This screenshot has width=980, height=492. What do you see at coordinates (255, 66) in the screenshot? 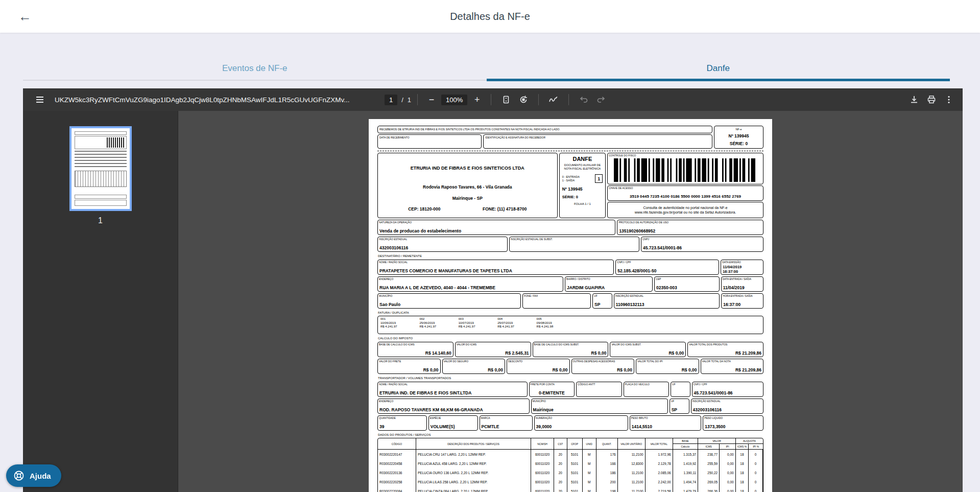
I see `tab-eventos-nfe: Eventos de NF-e` at bounding box center [255, 66].